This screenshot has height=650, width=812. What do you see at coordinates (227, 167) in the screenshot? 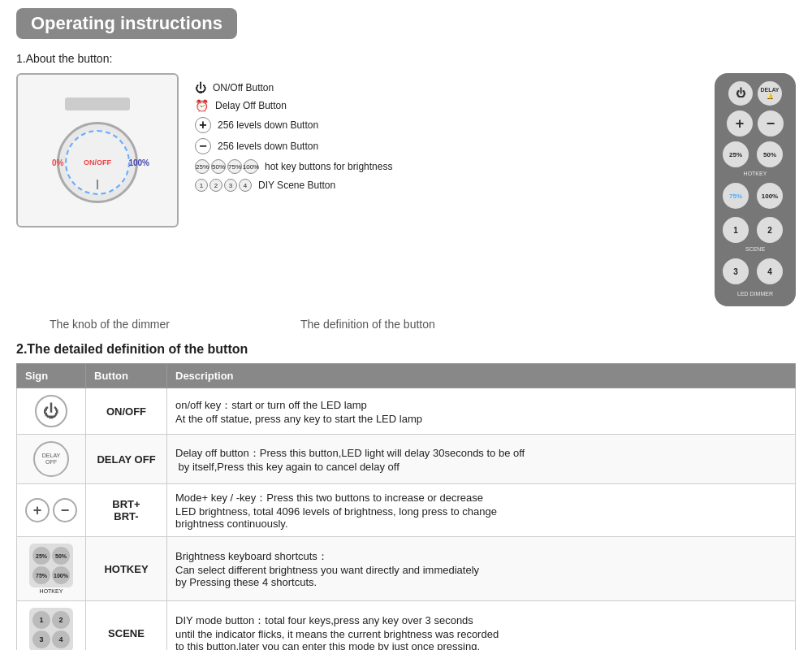
I see `hotkey-icons: 25% 50% 75% 100%` at bounding box center [227, 167].